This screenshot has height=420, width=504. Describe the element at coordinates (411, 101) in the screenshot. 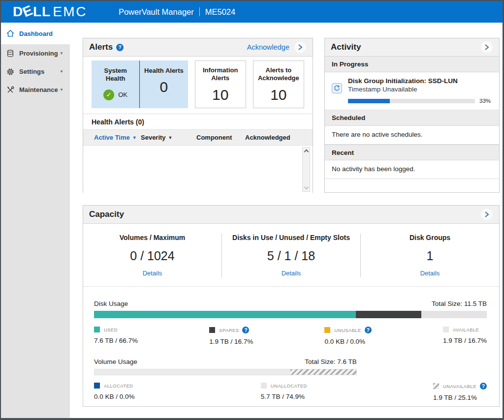

I see `task-progress-bar` at that location.